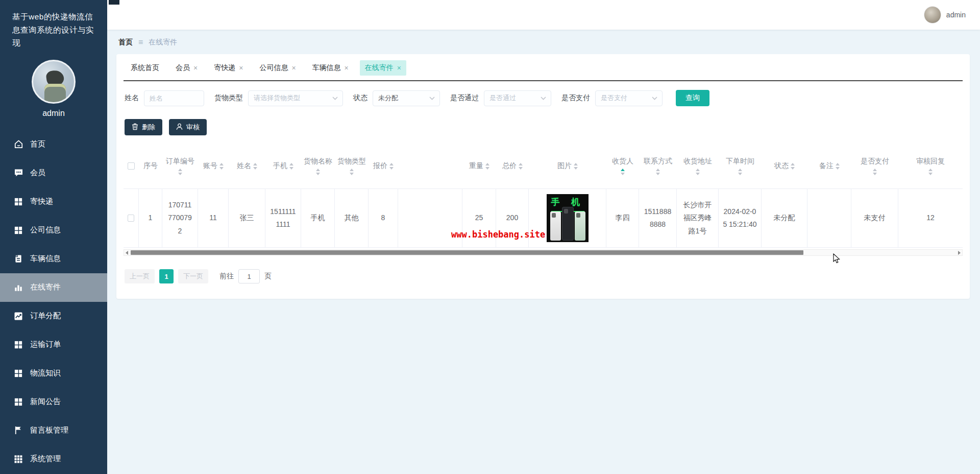 This screenshot has width=980, height=474. I want to click on pay-select: 是否支付, so click(629, 98).